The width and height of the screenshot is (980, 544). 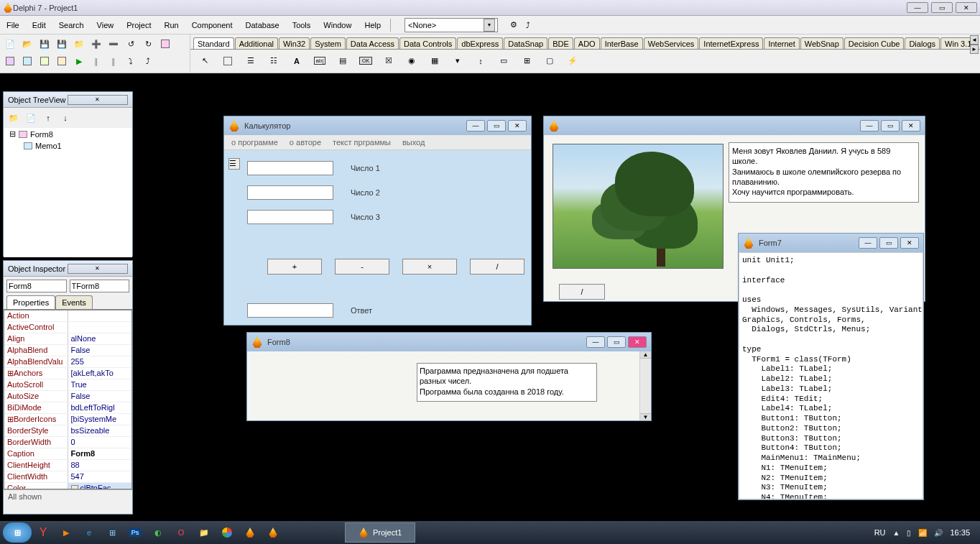 I want to click on treeview-body: ⊟ Form8 Memo1, so click(x=68, y=193).